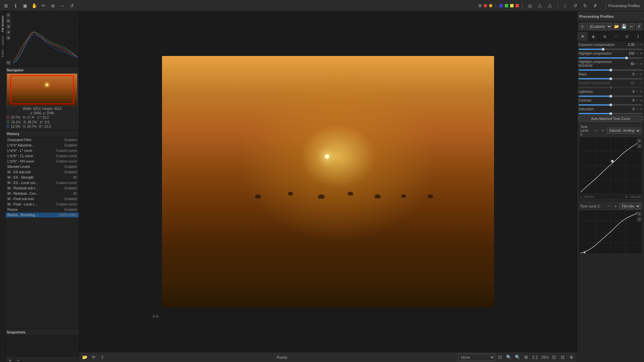  What do you see at coordinates (585, 6) in the screenshot?
I see `rotate-cw-btn: ↻` at bounding box center [585, 6].